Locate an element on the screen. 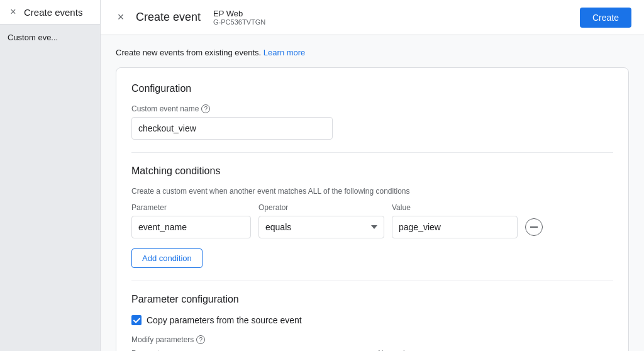 Image resolution: width=644 pixels, height=351 pixels. close-icon: × is located at coordinates (121, 18).